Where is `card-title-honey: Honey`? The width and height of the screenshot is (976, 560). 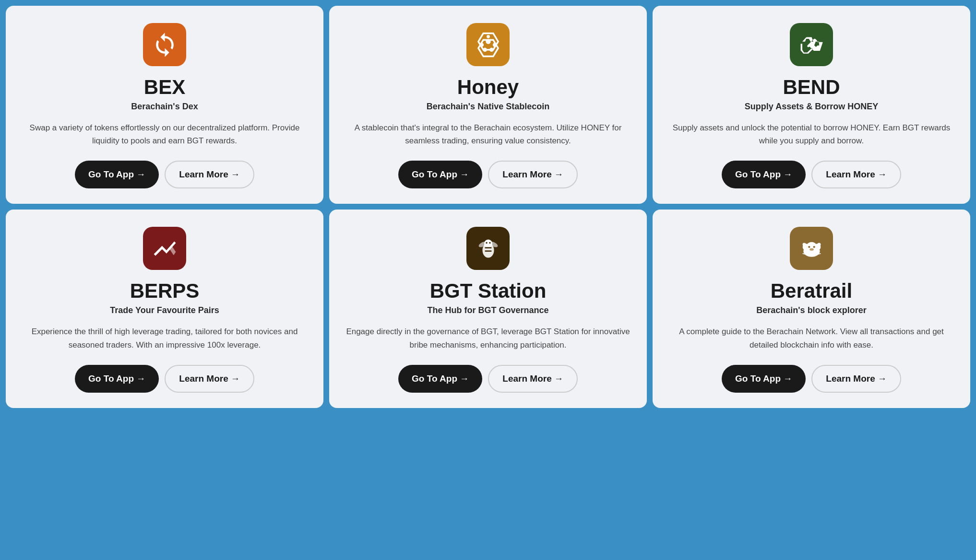 card-title-honey: Honey is located at coordinates (488, 87).